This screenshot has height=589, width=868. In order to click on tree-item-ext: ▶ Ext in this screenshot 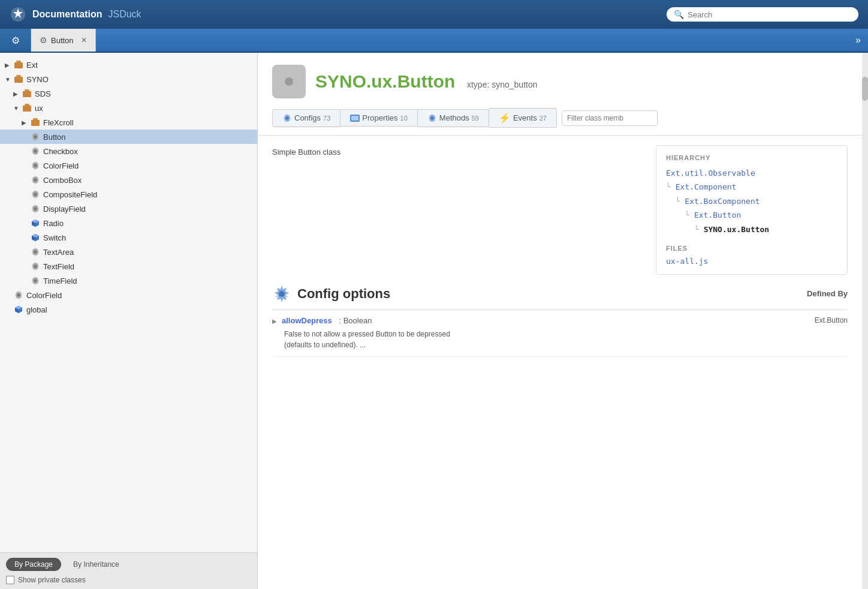, I will do `click(128, 65)`.